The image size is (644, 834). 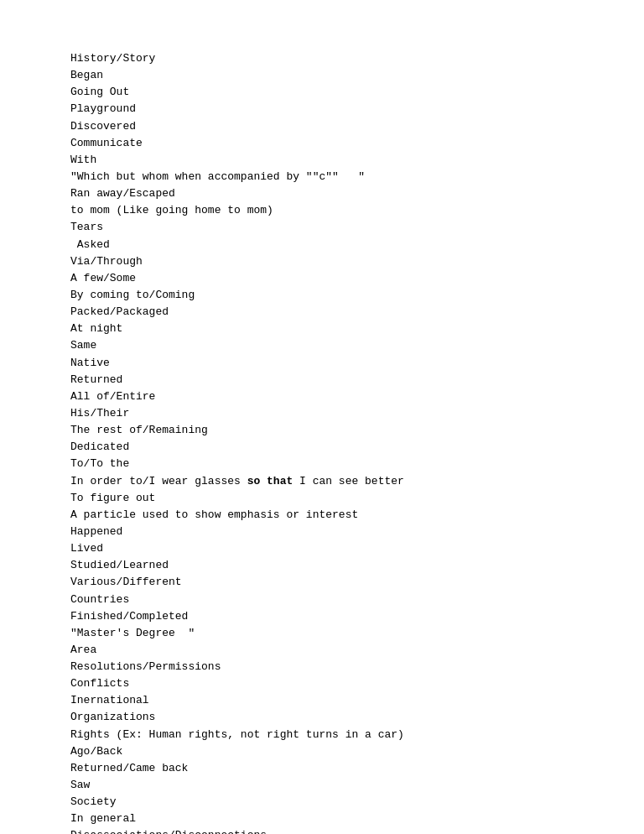 What do you see at coordinates (322, 447) in the screenshot?
I see `content-line: Dedicated` at bounding box center [322, 447].